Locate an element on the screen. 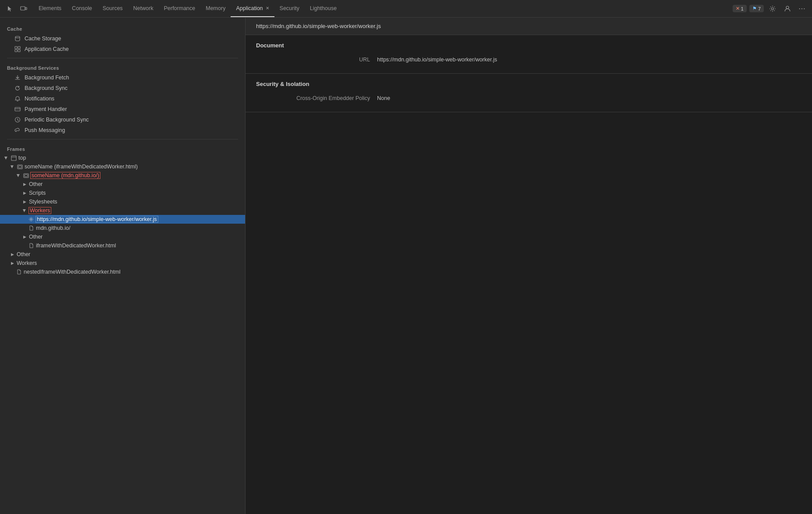  tree-label-other-1: Other is located at coordinates (36, 184).